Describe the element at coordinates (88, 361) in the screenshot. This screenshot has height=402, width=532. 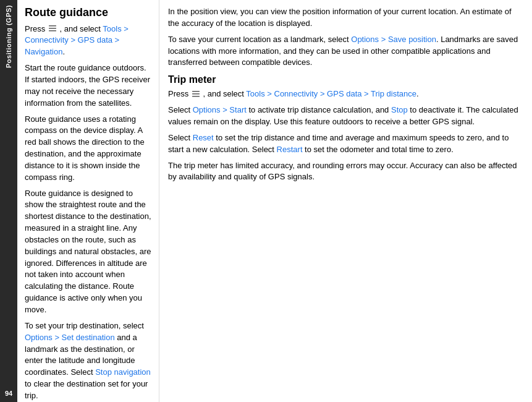
I see `route-guidance-p5: To set your trip destination, select Opt…` at that location.